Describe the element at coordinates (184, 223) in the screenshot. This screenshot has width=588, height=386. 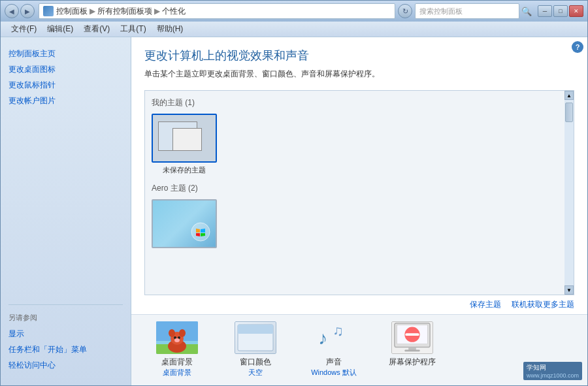
I see `aero-theme-thumbnail` at that location.